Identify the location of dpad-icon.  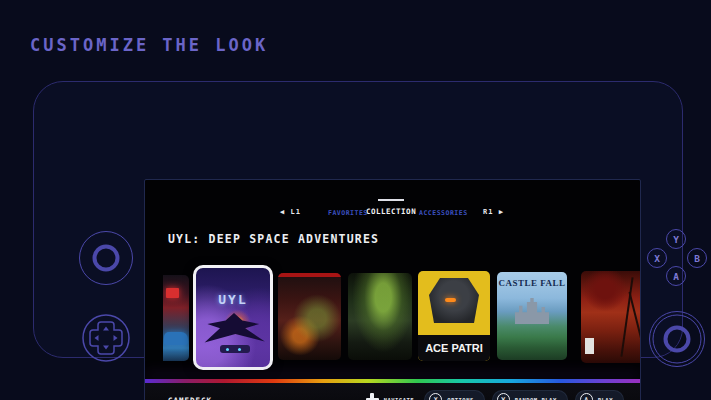
(106, 338).